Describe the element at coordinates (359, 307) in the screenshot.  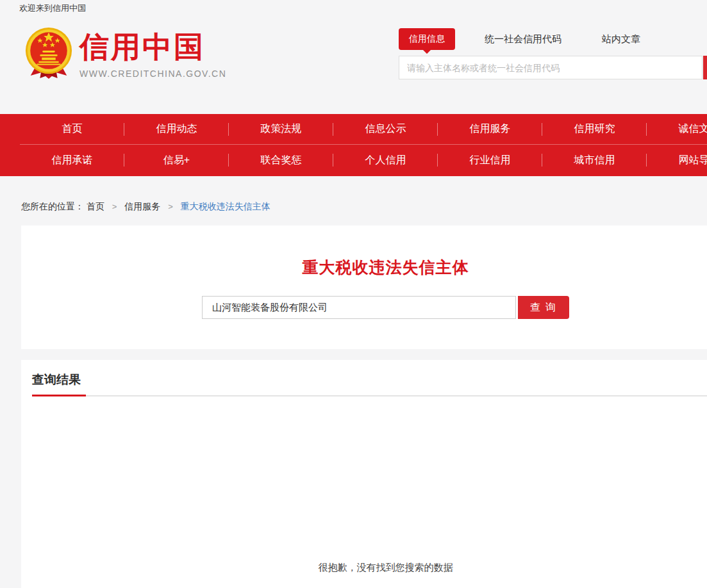
I see `query-input` at that location.